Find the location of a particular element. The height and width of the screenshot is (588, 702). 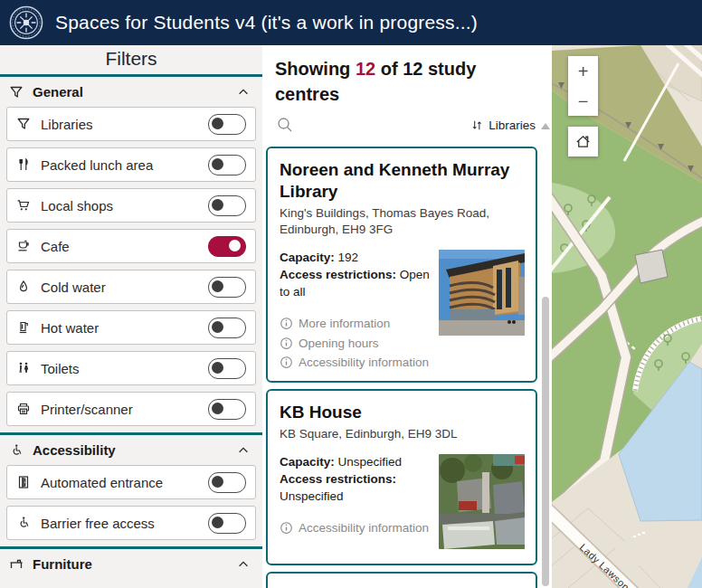

link-opening-hours: Opening hours is located at coordinates (402, 344).